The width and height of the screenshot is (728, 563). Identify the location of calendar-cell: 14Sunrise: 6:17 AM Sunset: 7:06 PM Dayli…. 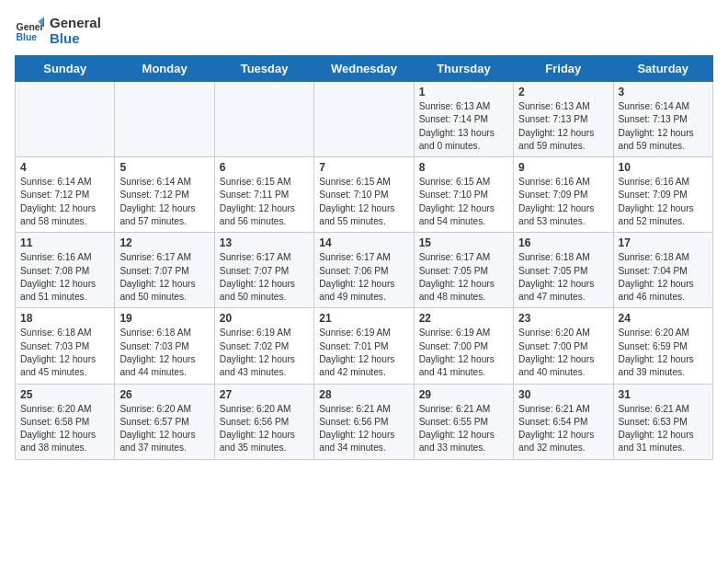
(364, 270).